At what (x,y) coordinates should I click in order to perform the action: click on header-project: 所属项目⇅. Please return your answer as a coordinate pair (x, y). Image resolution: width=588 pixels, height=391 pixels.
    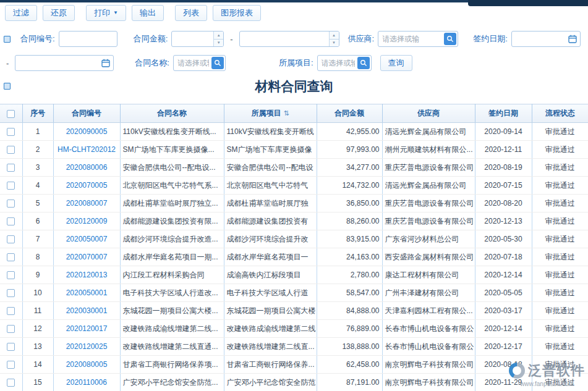
    Looking at the image, I should click on (270, 114).